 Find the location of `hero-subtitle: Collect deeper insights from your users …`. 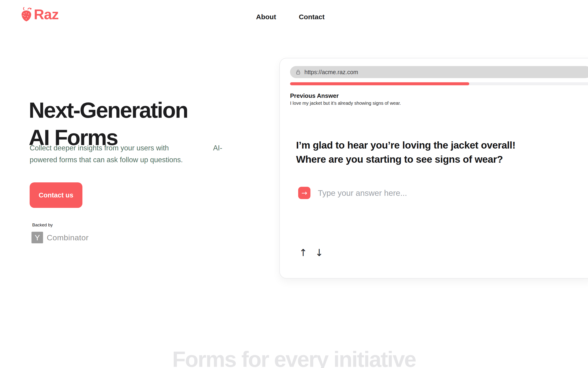

hero-subtitle: Collect deeper insights from your users … is located at coordinates (126, 154).